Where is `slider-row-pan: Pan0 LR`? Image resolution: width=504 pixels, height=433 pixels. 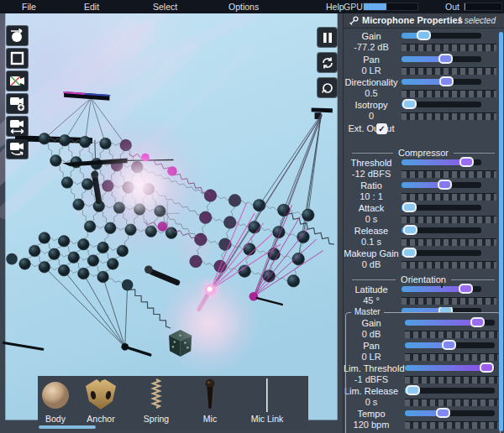
slider-row-pan: Pan0 LR is located at coordinates (423, 66).